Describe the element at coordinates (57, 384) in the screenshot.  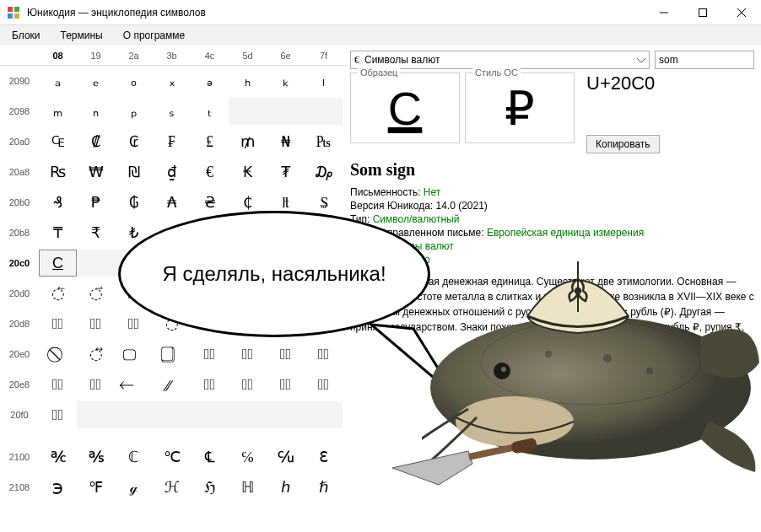
I see `glyph-cell: ◌⃨` at that location.